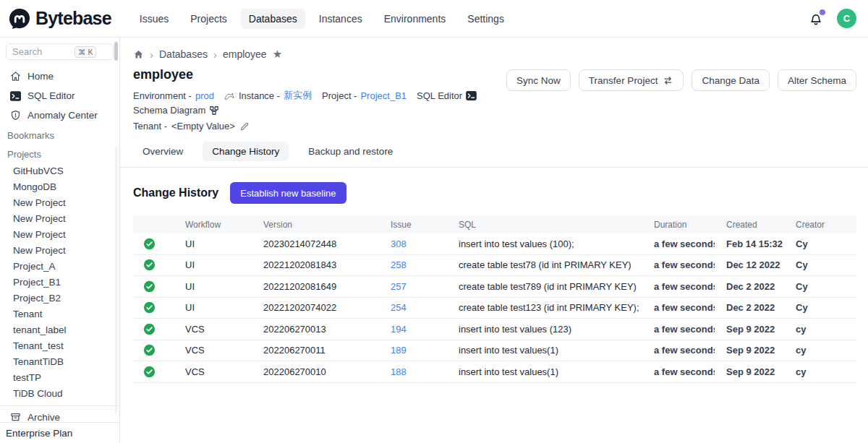 The width and height of the screenshot is (868, 443). What do you see at coordinates (184, 54) in the screenshot?
I see `breadcrumb-item-databases: Databases` at bounding box center [184, 54].